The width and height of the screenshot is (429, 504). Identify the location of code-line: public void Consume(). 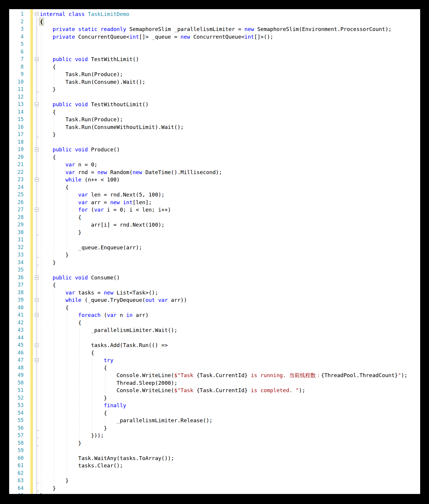
(224, 278).